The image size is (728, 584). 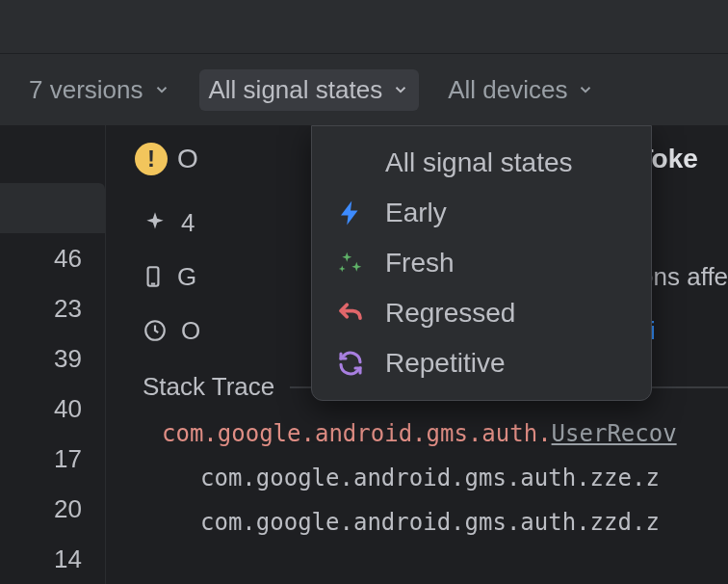 I want to click on top-bar, so click(x=364, y=27).